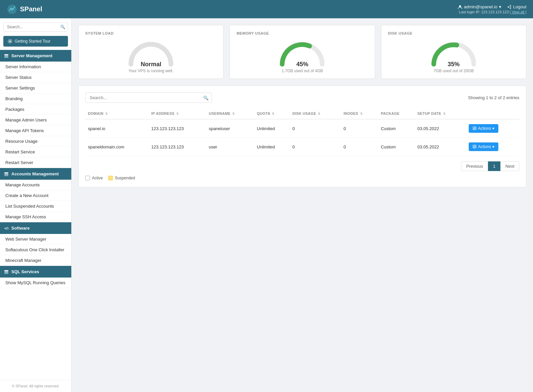 The width and height of the screenshot is (533, 392). I want to click on legend-suspended-box, so click(111, 178).